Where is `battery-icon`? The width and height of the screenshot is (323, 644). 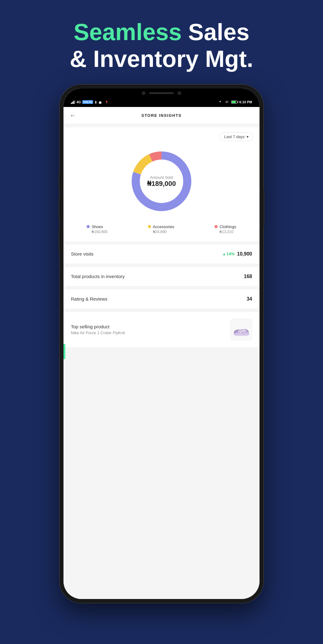
battery-icon is located at coordinates (234, 102).